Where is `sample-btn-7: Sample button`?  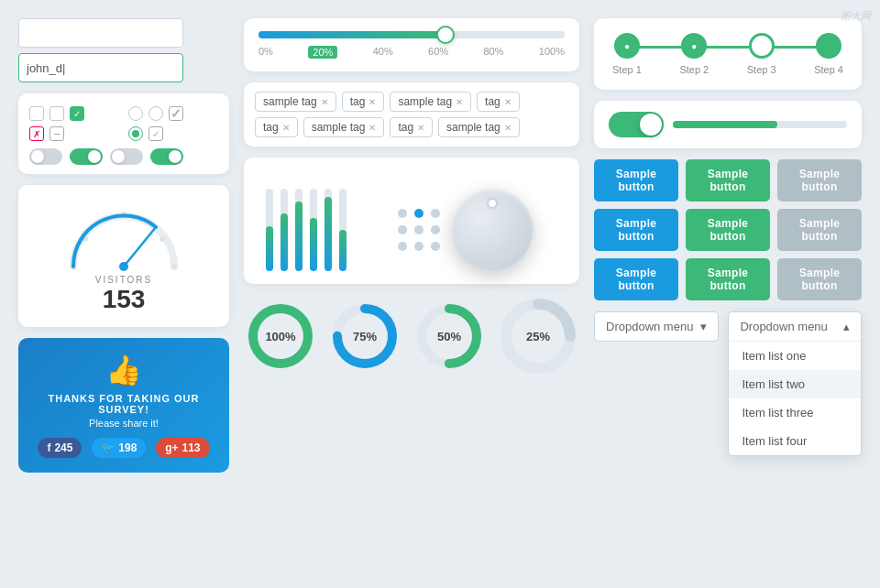 sample-btn-7: Sample button is located at coordinates (636, 279).